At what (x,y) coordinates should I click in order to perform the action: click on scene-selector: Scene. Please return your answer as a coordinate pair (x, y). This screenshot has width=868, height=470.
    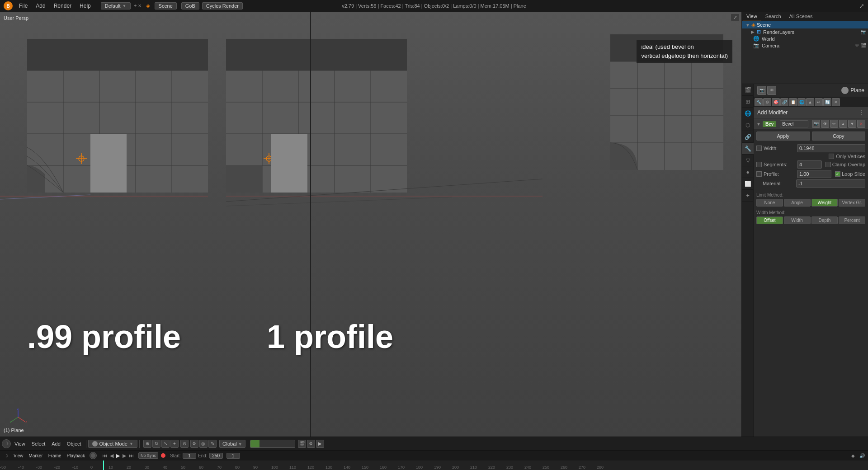
    Looking at the image, I should click on (165, 6).